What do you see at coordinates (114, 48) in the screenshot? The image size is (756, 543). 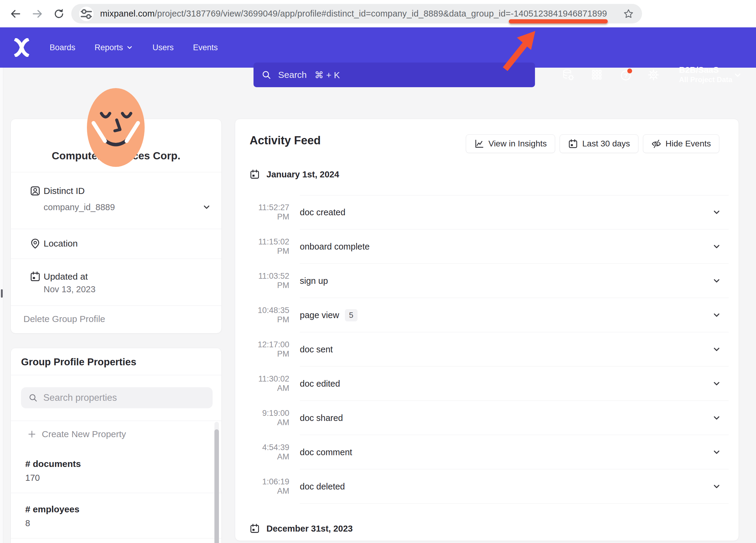 I see `nav-item-reports: Reports` at bounding box center [114, 48].